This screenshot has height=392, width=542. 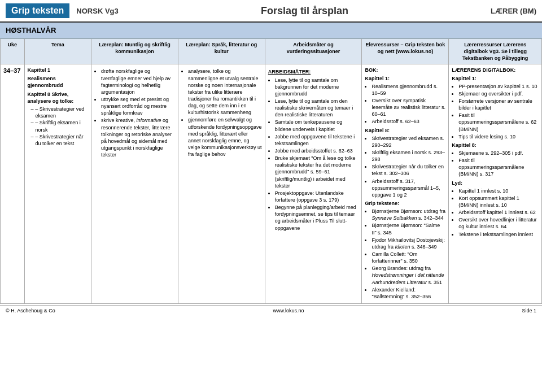 What do you see at coordinates (271, 311) in the screenshot?
I see `page-footer: © H. Aschehoug & Co www.lokus.no Side 1` at bounding box center [271, 311].